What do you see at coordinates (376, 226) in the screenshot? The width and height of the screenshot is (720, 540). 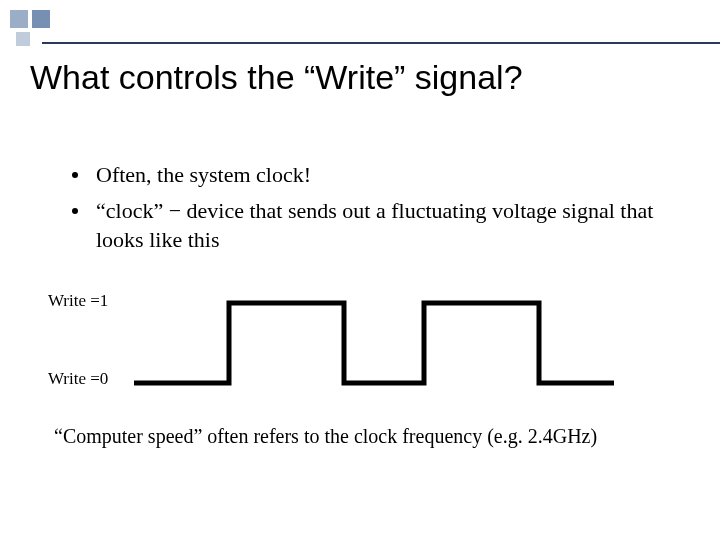 I see `bullet-item: “clock” − device that sends out a fluctu…` at bounding box center [376, 226].